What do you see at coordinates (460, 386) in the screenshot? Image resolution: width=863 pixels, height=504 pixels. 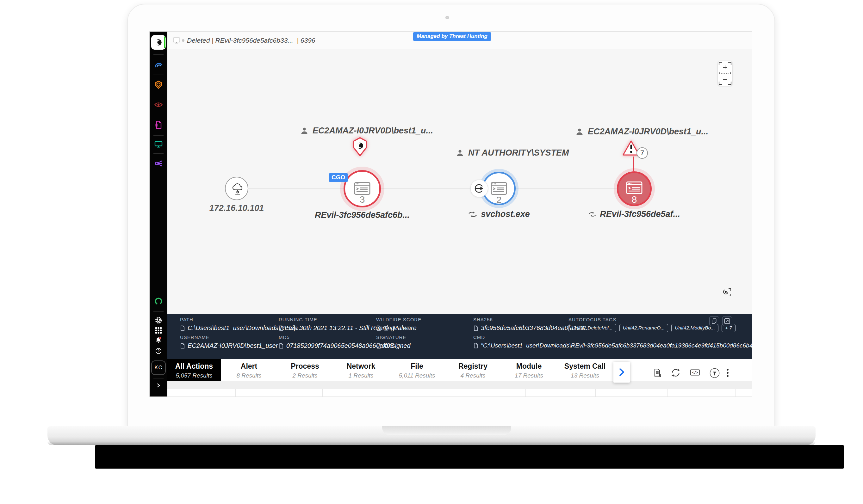 I see `table-header-strip` at bounding box center [460, 386].